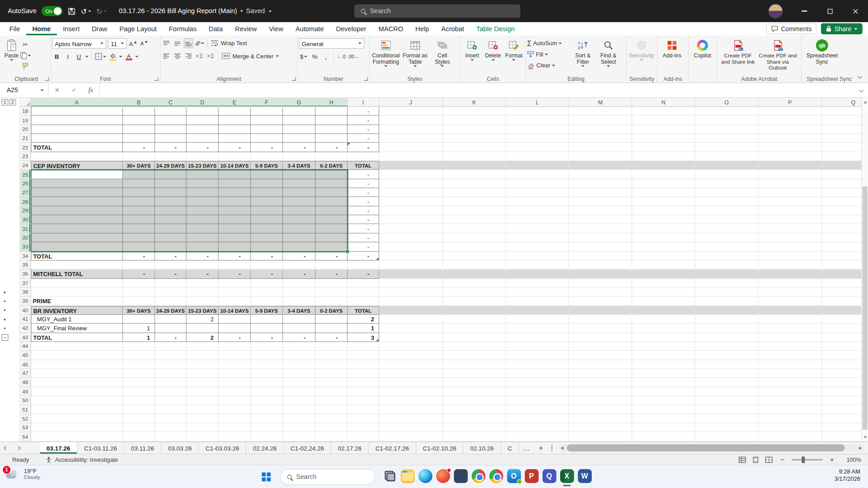 The width and height of the screenshot is (868, 488). Describe the element at coordinates (475, 238) in the screenshot. I see `grid-cell-K32` at that location.